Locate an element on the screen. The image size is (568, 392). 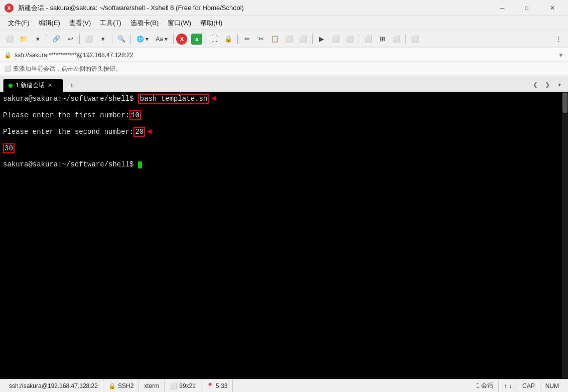
status-position: 📍 5,33 is located at coordinates (217, 386).